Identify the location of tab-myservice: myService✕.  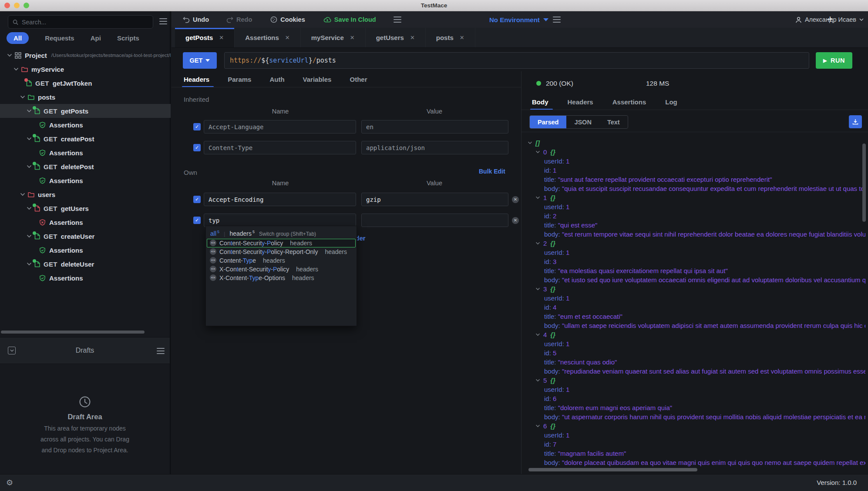
(333, 37).